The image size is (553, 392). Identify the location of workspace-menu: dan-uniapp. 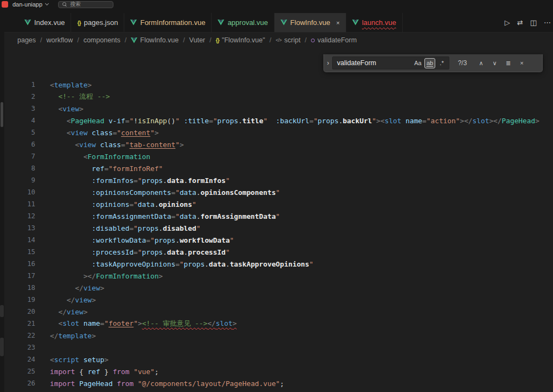
(30, 4).